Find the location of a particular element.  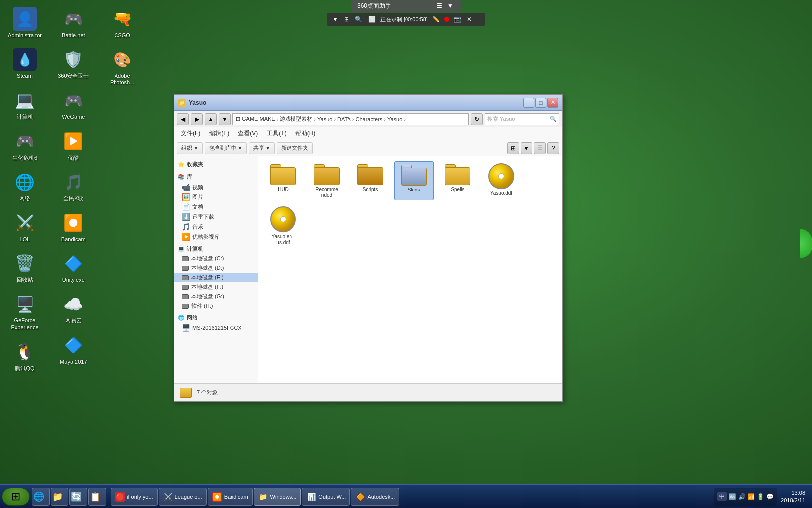

new-folder-button: 新建文件夹 is located at coordinates (294, 148).